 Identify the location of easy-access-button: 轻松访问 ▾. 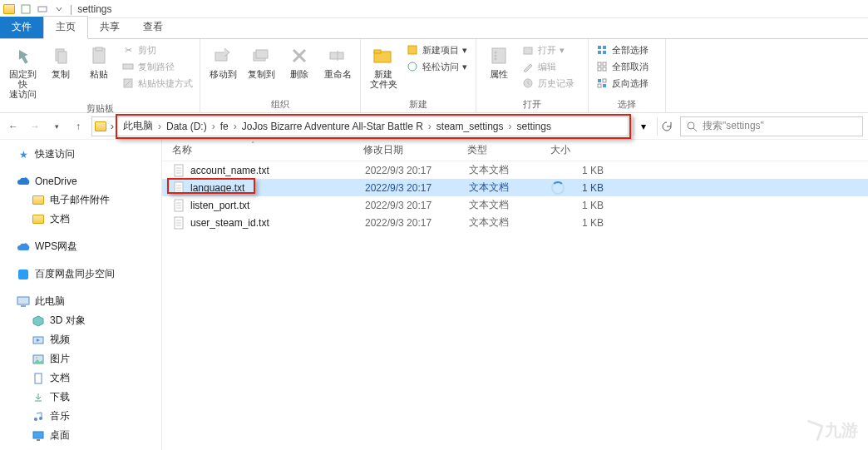
(437, 67).